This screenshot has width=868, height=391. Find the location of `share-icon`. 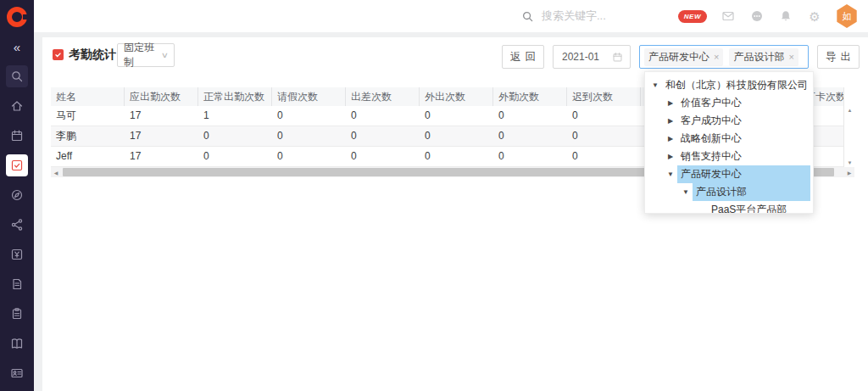

share-icon is located at coordinates (17, 225).